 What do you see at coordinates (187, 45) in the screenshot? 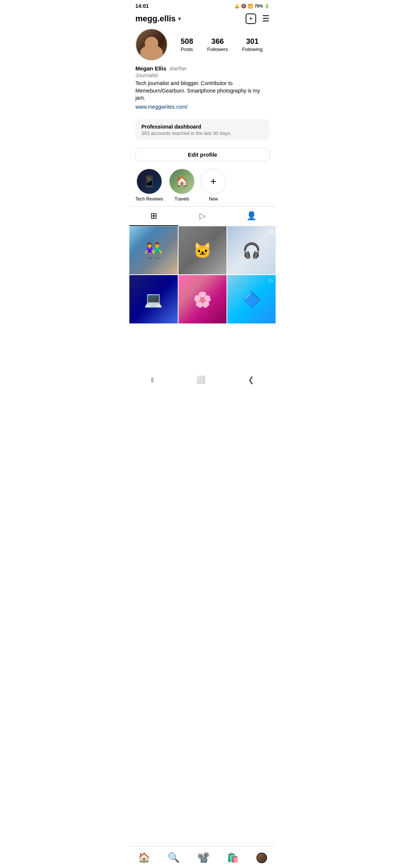
I see `posts-stat: 508 Posts` at bounding box center [187, 45].